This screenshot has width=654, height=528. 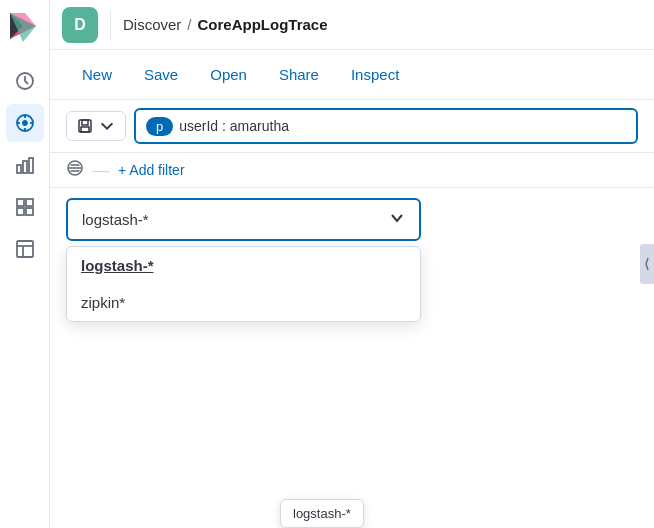 What do you see at coordinates (352, 170) in the screenshot?
I see `filter-bar: — + Add filter` at bounding box center [352, 170].